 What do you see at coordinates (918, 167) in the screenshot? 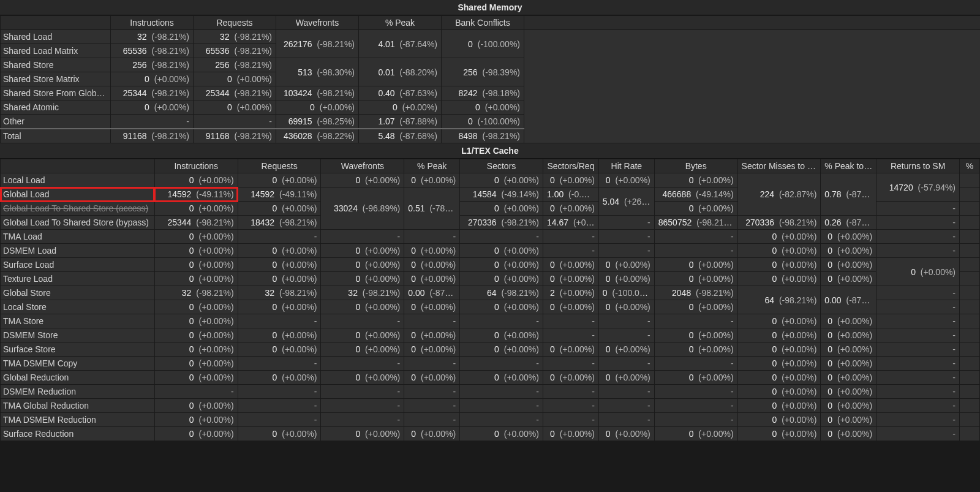
I see `col-header: Returns to SM` at bounding box center [918, 167].